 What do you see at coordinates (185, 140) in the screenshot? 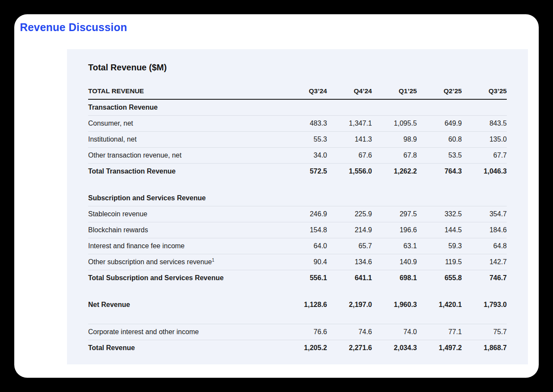
I see `row-label: Institutional, net` at bounding box center [185, 140].